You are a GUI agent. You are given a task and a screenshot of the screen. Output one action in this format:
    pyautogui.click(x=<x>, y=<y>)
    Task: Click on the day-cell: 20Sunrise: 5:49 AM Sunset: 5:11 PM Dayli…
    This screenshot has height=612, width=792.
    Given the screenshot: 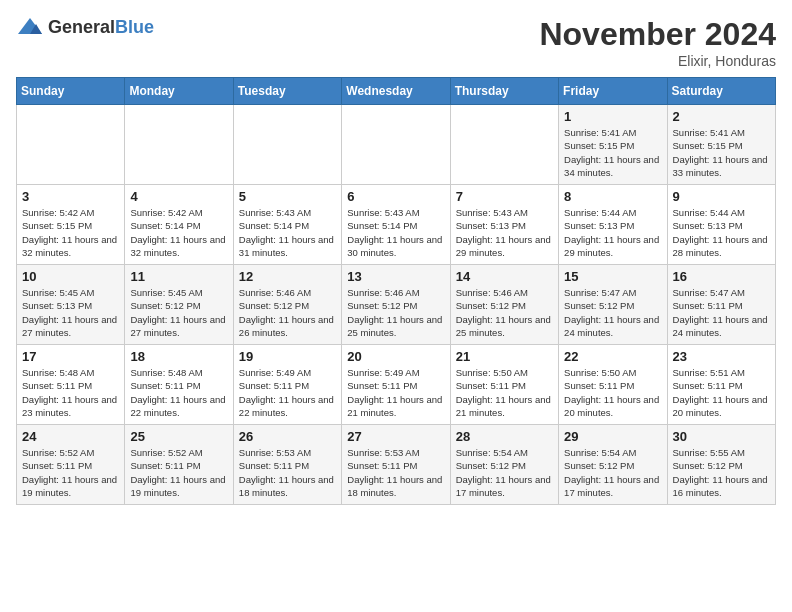 What is the action you would take?
    pyautogui.click(x=396, y=385)
    